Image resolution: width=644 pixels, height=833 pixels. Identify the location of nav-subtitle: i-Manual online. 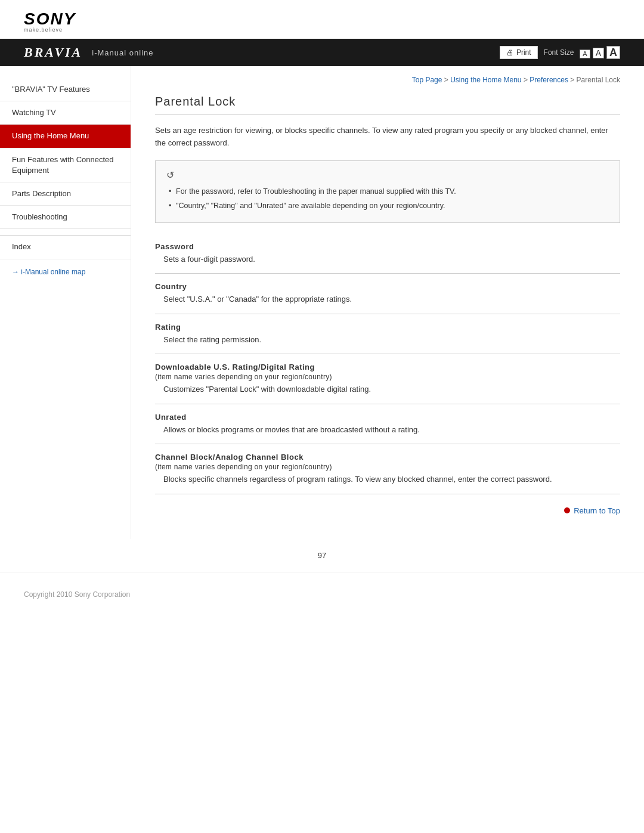
(123, 52).